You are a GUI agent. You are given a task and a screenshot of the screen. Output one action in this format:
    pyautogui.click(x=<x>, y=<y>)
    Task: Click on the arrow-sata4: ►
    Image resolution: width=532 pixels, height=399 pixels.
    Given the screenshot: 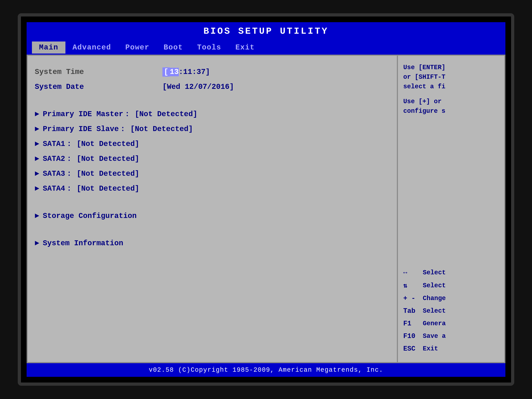 What is the action you would take?
    pyautogui.click(x=37, y=189)
    